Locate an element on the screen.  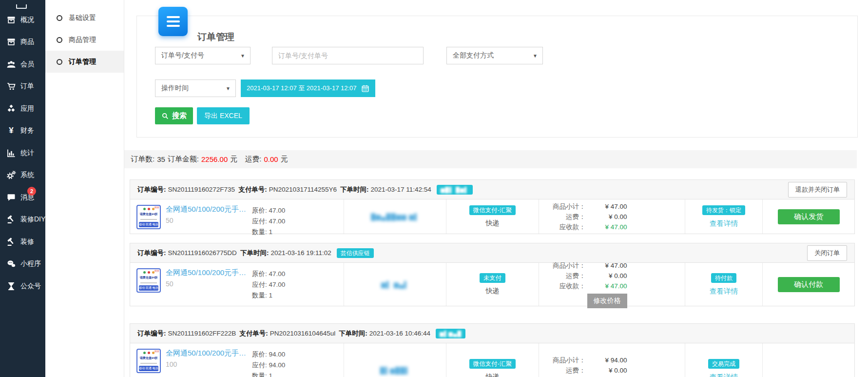
summary-bar: 订单数: 35 订单金额: 2256.00元 运费: 0.00元 is located at coordinates (490, 159).